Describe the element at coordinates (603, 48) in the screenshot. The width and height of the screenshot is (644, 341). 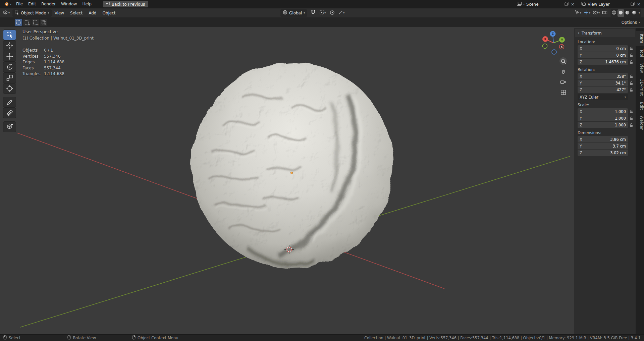
I see `location-x-field: X0 cm` at that location.